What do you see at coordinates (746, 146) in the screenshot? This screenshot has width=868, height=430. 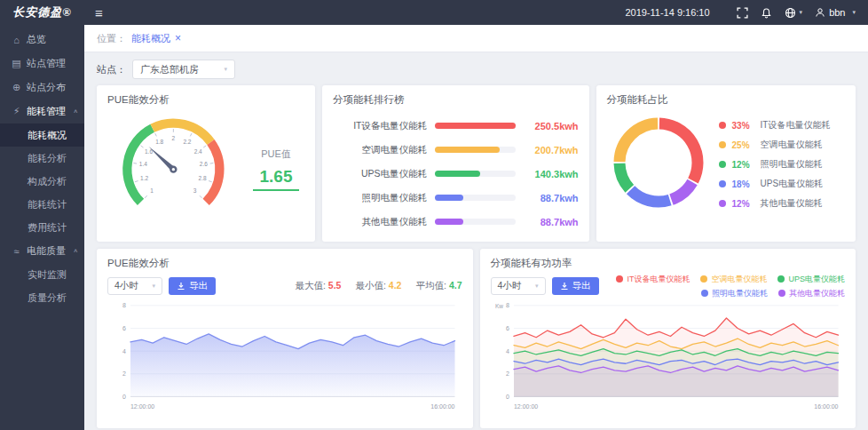 I see `legend-percent: 25%` at bounding box center [746, 146].